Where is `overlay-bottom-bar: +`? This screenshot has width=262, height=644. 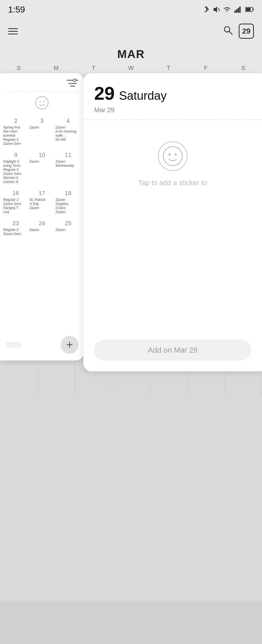 overlay-bottom-bar: + is located at coordinates (42, 347).